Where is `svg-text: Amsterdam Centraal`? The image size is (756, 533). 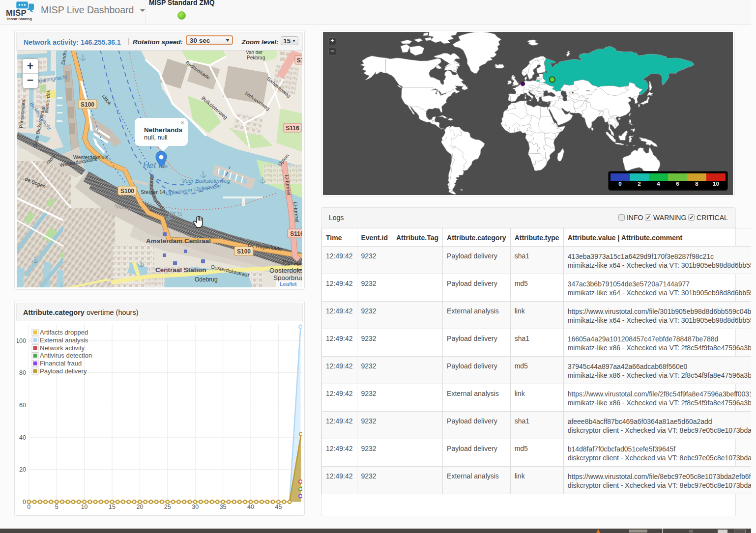 svg-text: Amsterdam Centraal is located at coordinates (178, 241).